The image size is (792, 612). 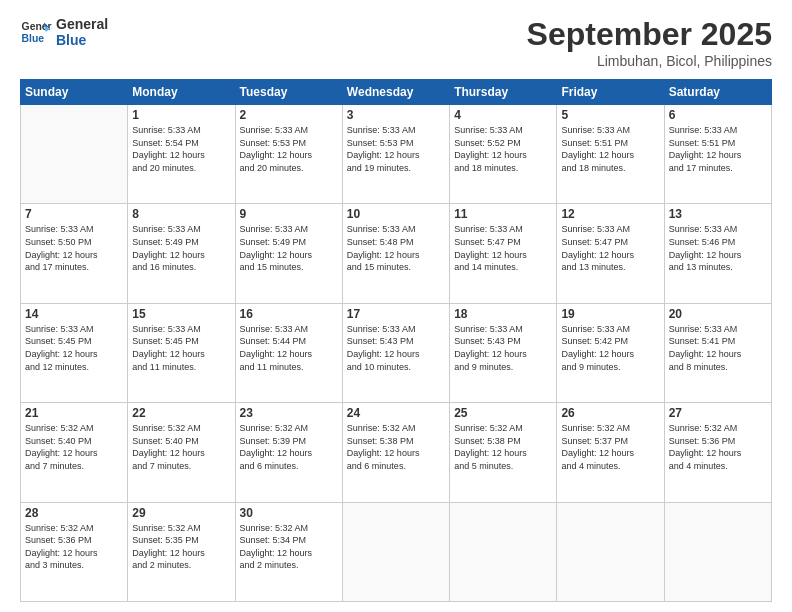 I want to click on header: General Blue General Blue September 2025…, so click(x=396, y=42).